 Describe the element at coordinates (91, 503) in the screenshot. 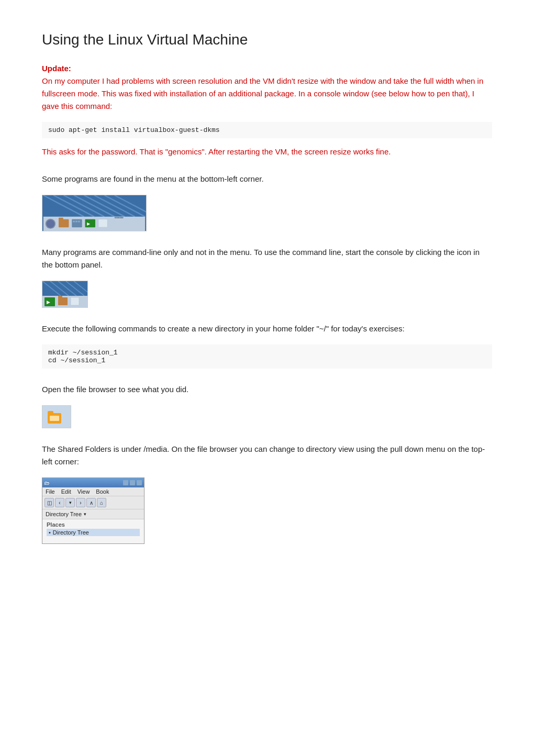

I see `fb-btn-up: ∧` at that location.